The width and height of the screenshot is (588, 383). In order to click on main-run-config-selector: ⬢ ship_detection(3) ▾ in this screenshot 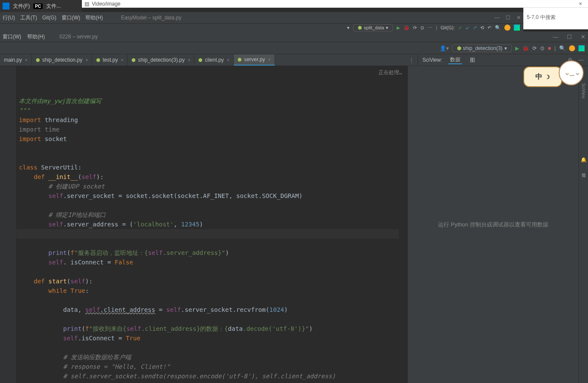, I will do `click(482, 48)`.